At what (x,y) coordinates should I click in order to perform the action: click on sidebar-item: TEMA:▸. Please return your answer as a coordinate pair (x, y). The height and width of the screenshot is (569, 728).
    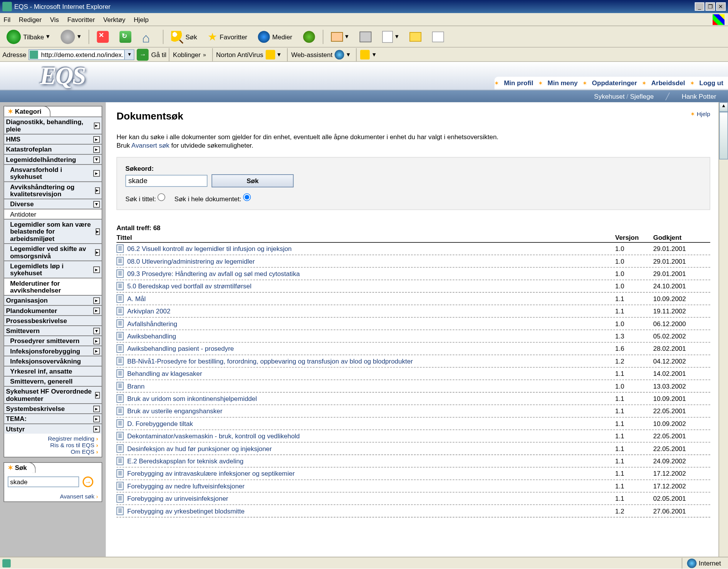
    Looking at the image, I should click on (53, 418).